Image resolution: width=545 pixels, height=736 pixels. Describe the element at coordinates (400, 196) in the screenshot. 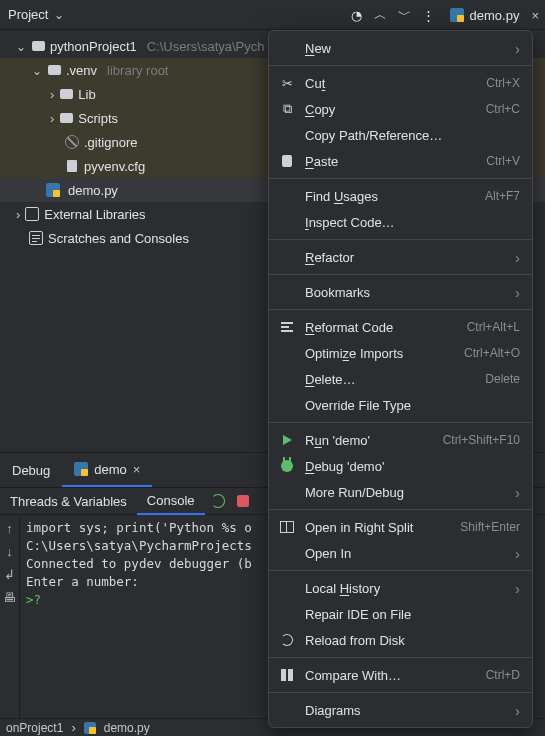

I see `menu-item-find-usages: Find Usages Alt+F7` at that location.